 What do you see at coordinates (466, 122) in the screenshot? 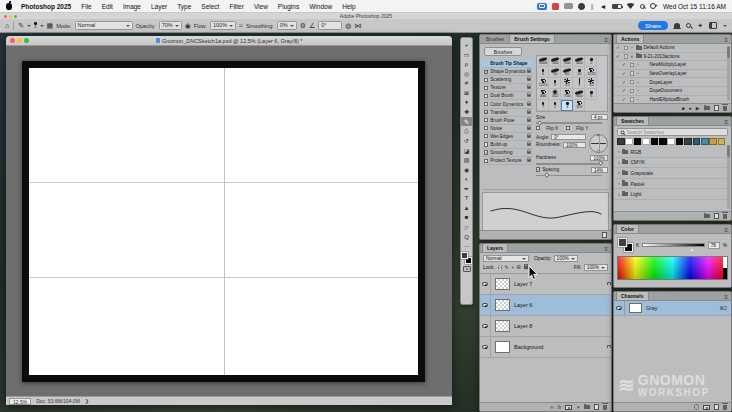
I see `brush-tool: ✎` at bounding box center [466, 122].